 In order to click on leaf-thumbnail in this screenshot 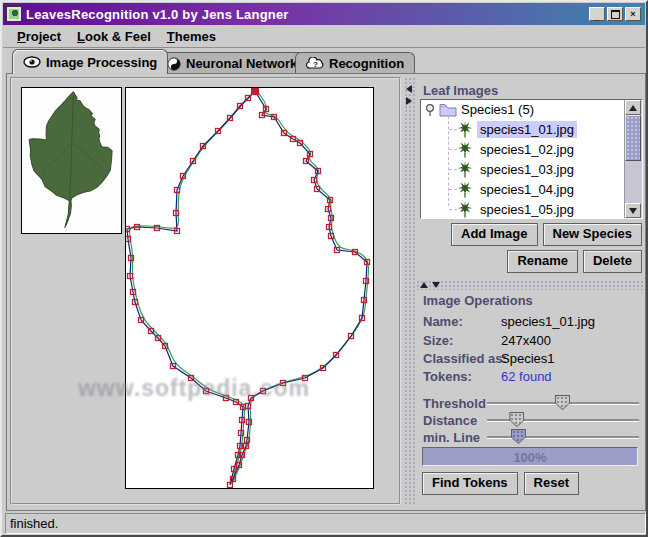, I will do `click(72, 160)`.